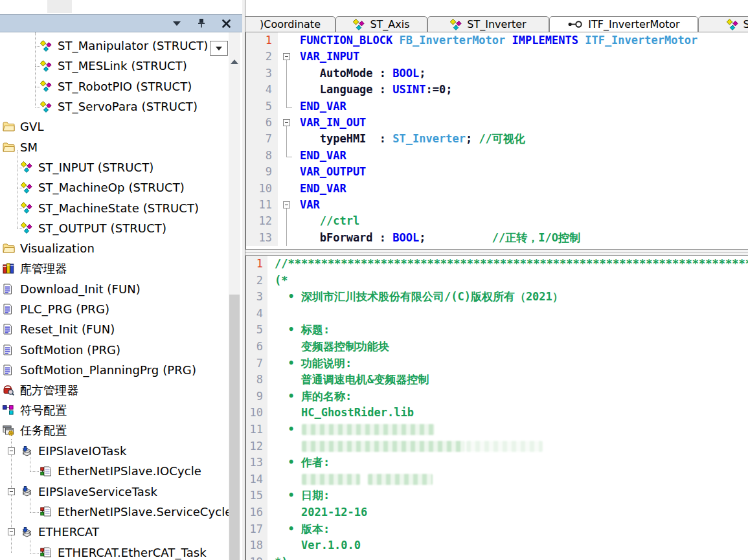 This screenshot has width=748, height=560. I want to click on code-line: 1FUNCTION_BLOCK FB_InverterMotor IMPLEME…, so click(497, 40).